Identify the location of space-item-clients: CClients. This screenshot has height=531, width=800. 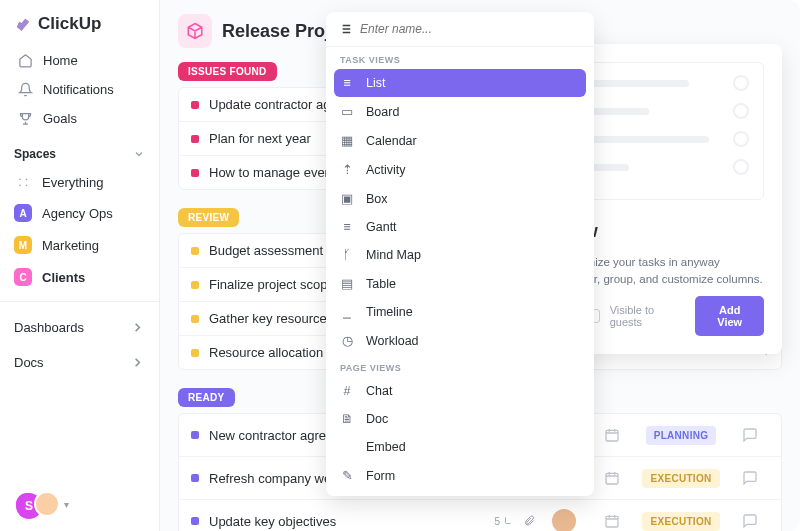
(80, 277).